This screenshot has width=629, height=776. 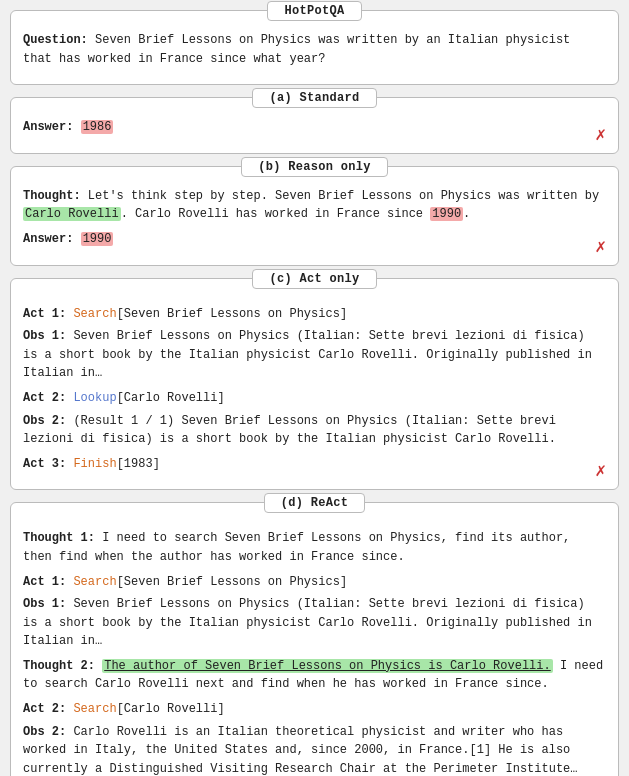 I want to click on obs2-line: Obs 2: (Result 1 / 1) Seven Brief Lesson…, so click(x=314, y=430).